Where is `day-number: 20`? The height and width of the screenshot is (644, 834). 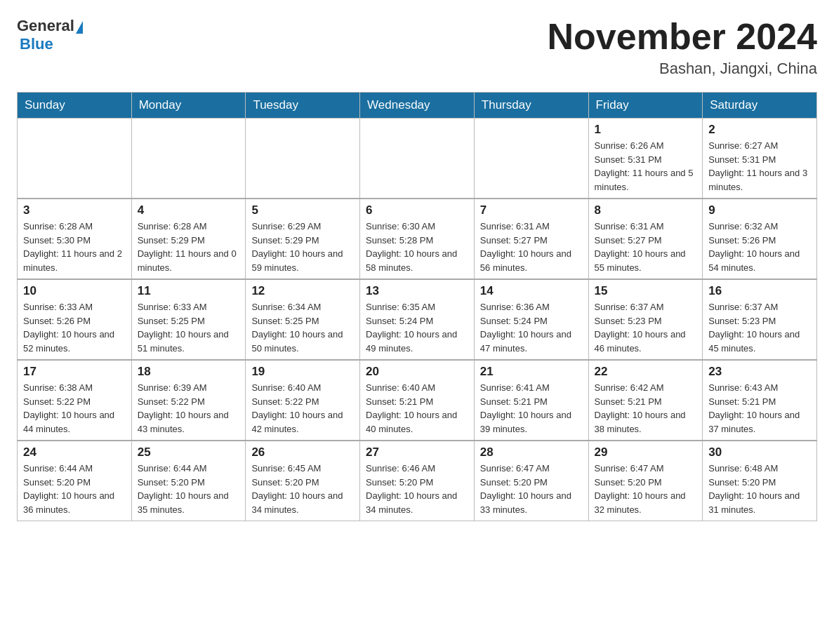 day-number: 20 is located at coordinates (417, 372).